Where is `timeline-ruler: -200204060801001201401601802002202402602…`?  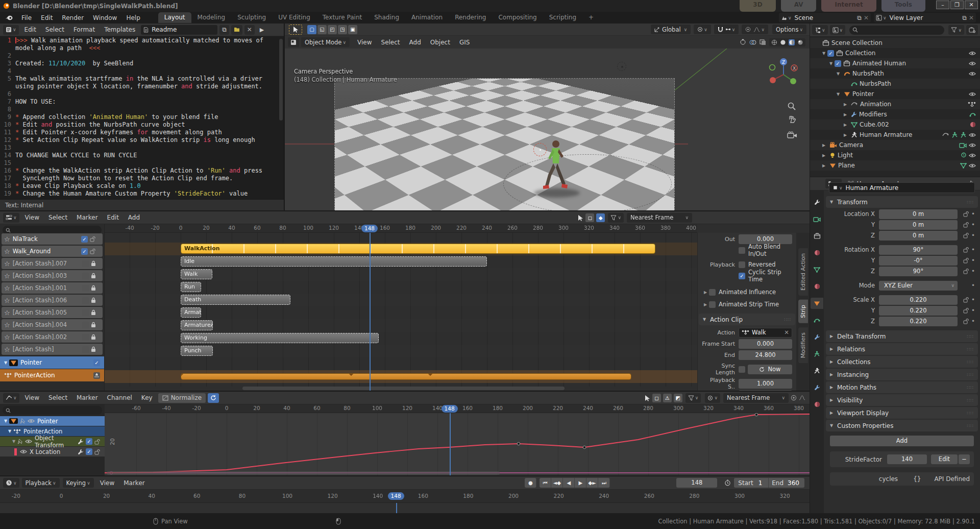
timeline-ruler: -200204060801001201401601802002202402602… is located at coordinates (405, 496).